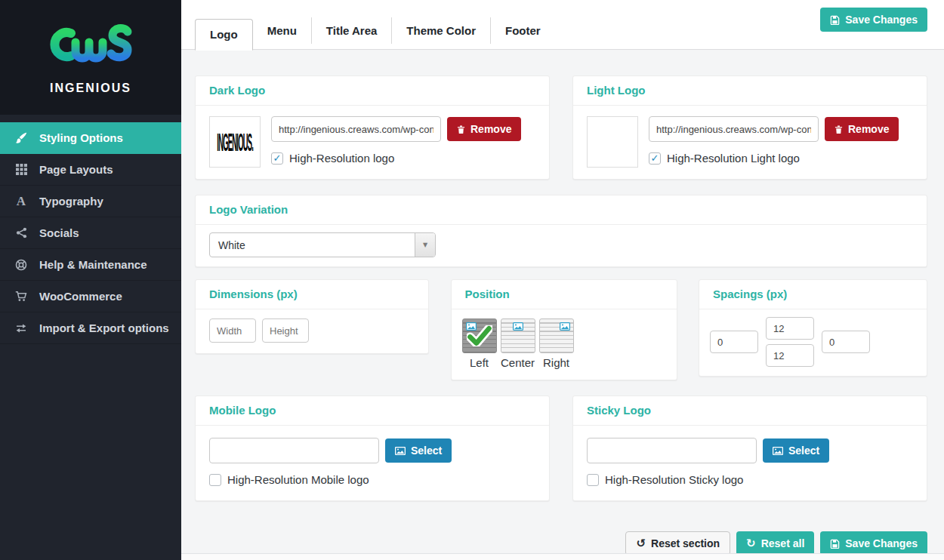  I want to click on height-input, so click(285, 331).